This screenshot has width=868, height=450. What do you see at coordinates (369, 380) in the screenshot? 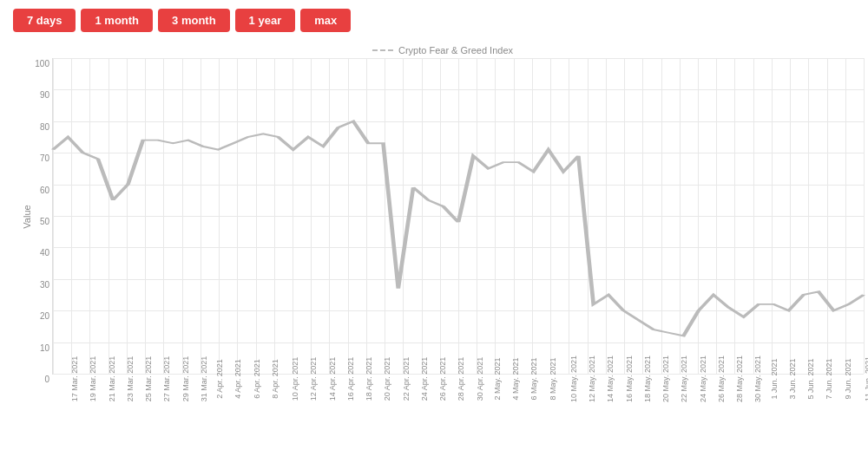
I see `x-label-16: 18 Apr. 2021` at bounding box center [369, 380].